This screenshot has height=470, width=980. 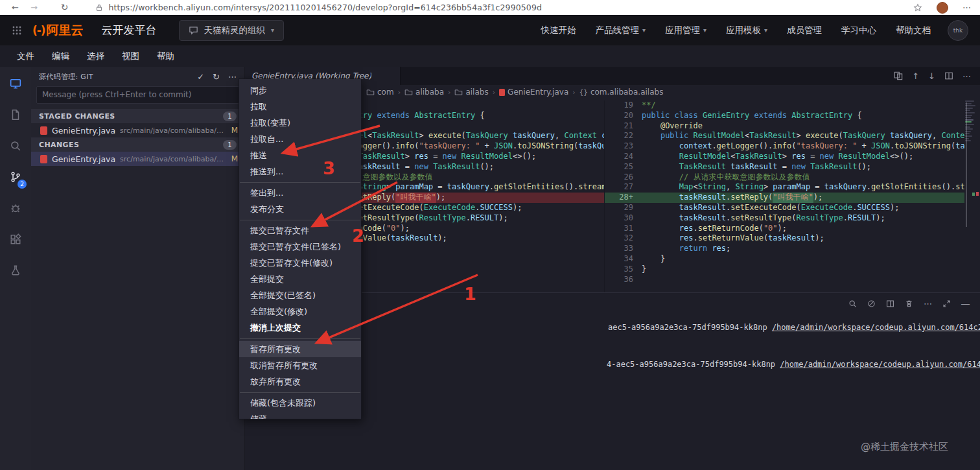 I want to click on file-name: GenieEntry.java, so click(x=84, y=131).